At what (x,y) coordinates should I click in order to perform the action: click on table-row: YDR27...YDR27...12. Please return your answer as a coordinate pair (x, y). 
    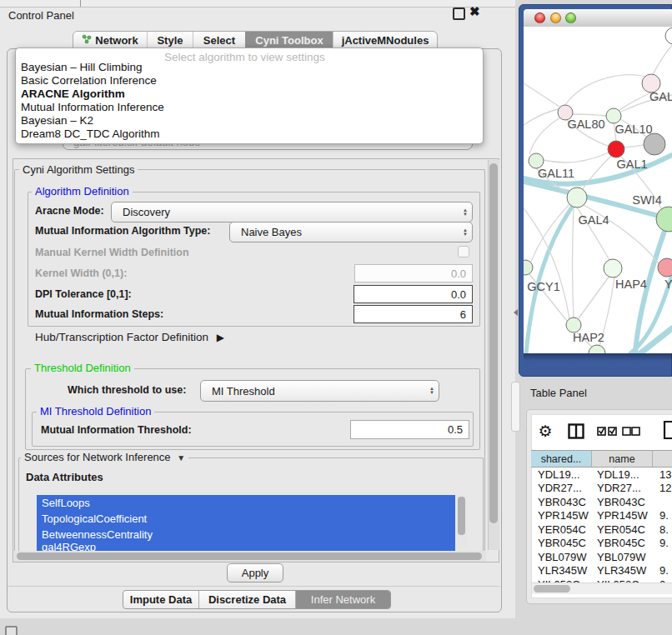
    Looking at the image, I should click on (602, 488).